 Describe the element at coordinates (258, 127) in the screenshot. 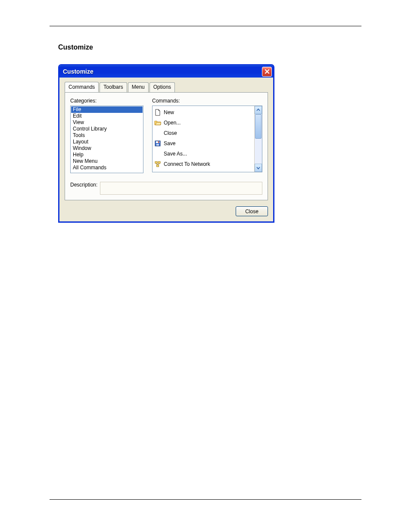

I see `scroll-thumb` at that location.